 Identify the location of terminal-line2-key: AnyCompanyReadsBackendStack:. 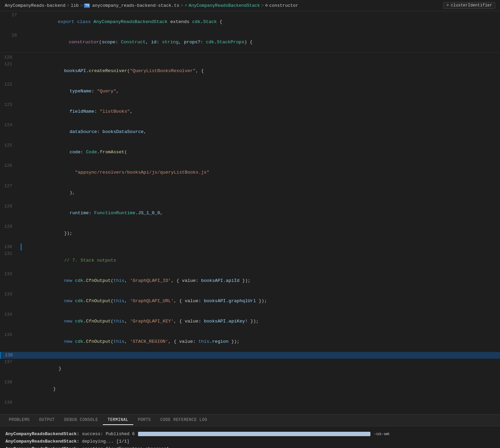
(42, 441).